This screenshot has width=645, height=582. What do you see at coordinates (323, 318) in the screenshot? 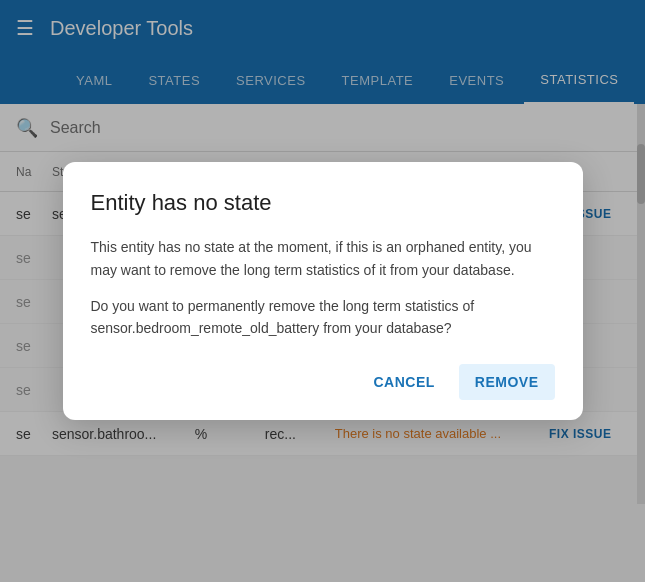
I see `dialog-body-line2: Do you want to permanently remove the lo…` at bounding box center [323, 318].